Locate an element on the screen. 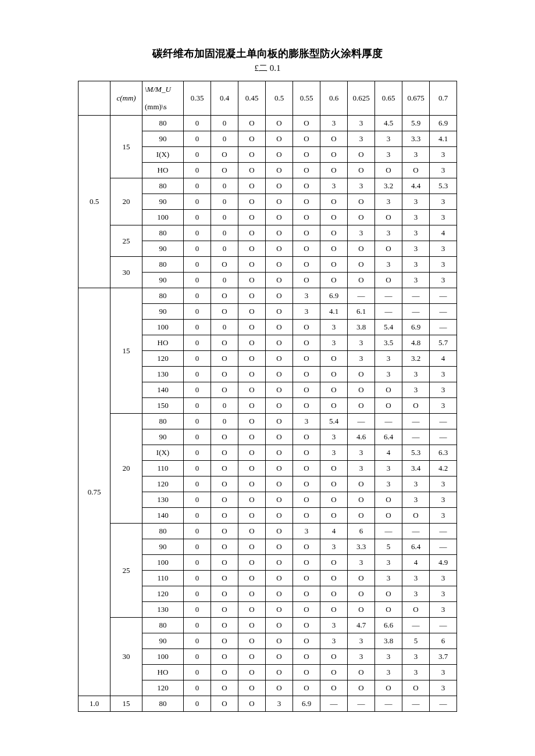 The height and width of the screenshot is (756, 535). header-ratio: 0.5 is located at coordinates (279, 99).